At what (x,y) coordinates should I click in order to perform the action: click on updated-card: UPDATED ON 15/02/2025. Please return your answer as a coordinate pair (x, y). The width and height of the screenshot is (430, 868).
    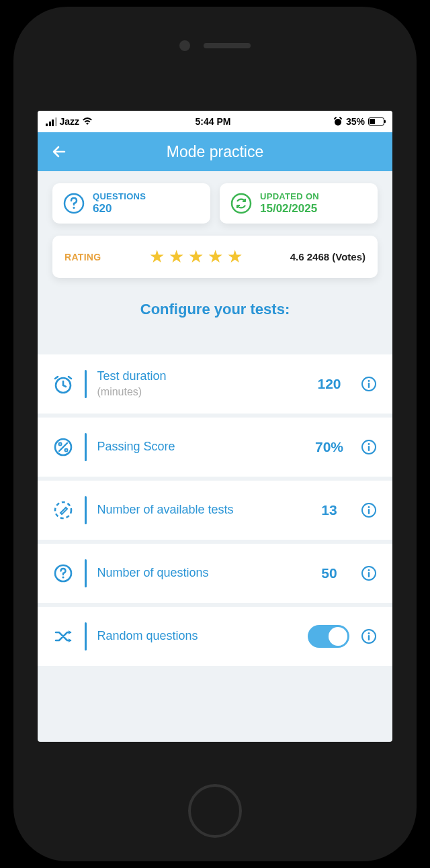
    Looking at the image, I should click on (298, 203).